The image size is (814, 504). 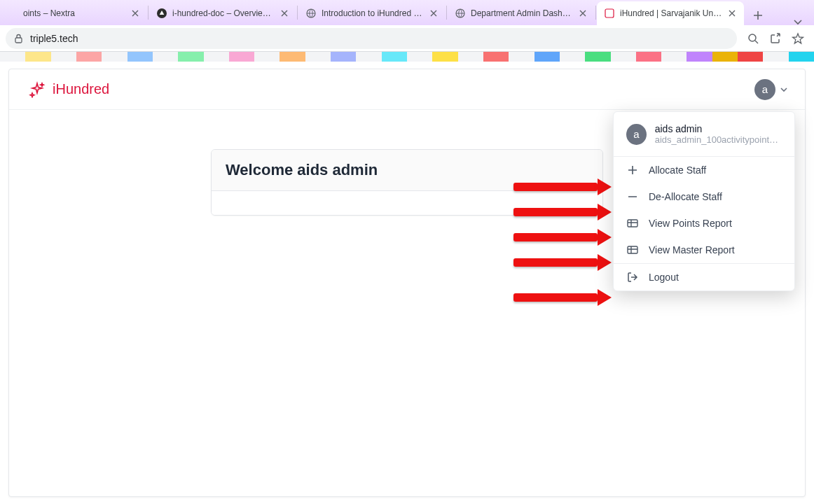 I want to click on dropdown-user-name: aids admin, so click(x=719, y=129).